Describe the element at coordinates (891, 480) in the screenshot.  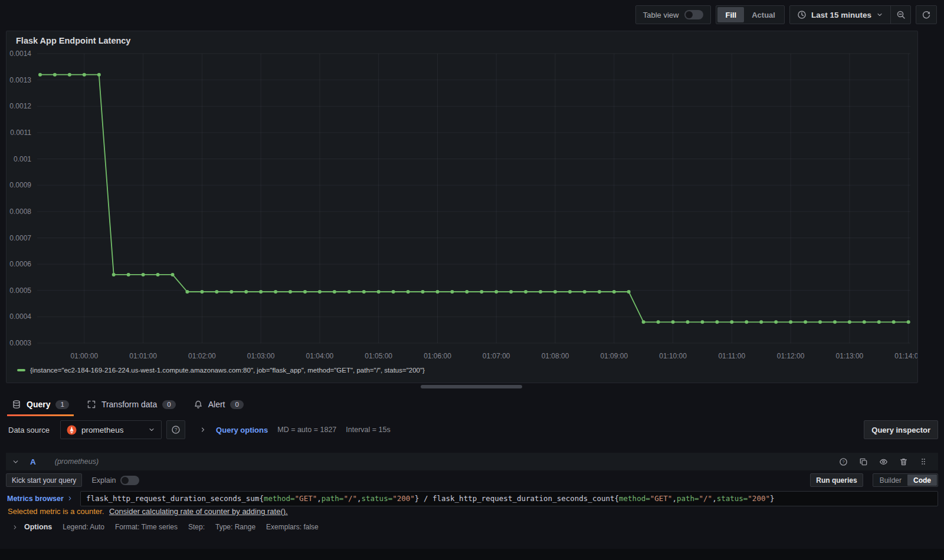
I see `builder-option: Builder` at that location.